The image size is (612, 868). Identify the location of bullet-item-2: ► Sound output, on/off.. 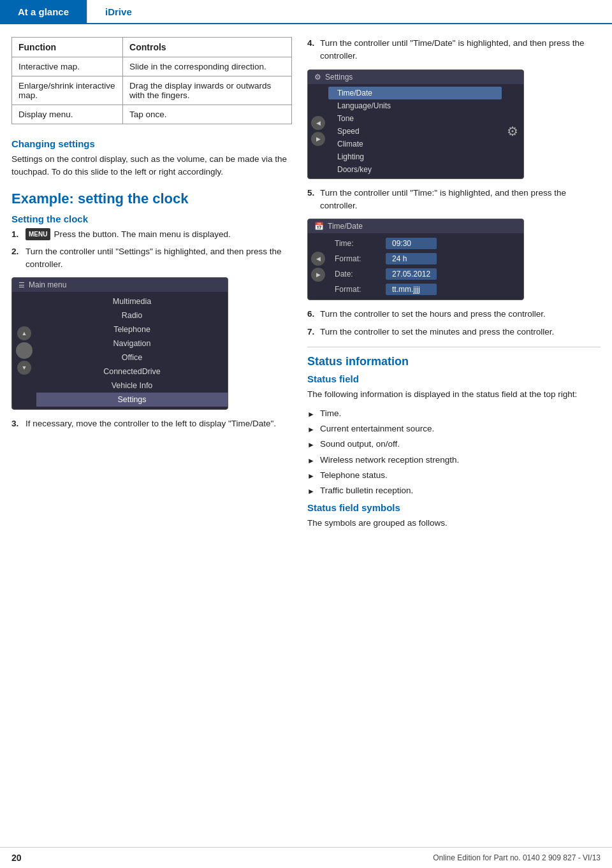
(454, 444).